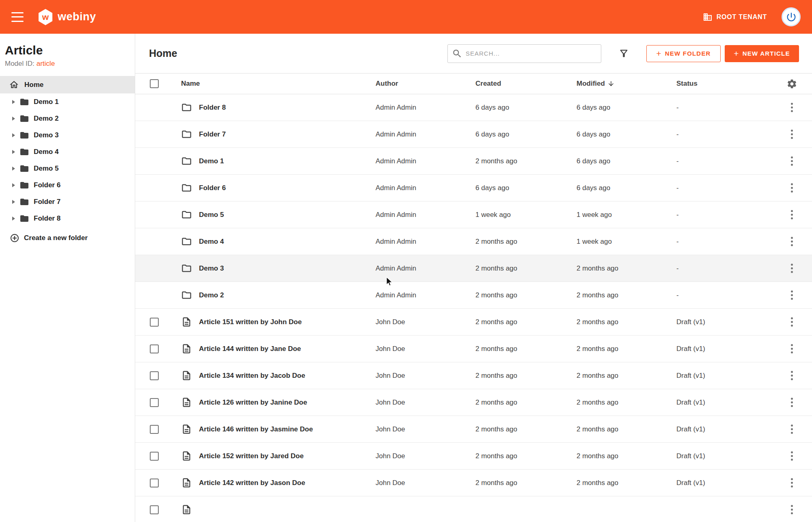  I want to click on column-header-created: Created, so click(526, 84).